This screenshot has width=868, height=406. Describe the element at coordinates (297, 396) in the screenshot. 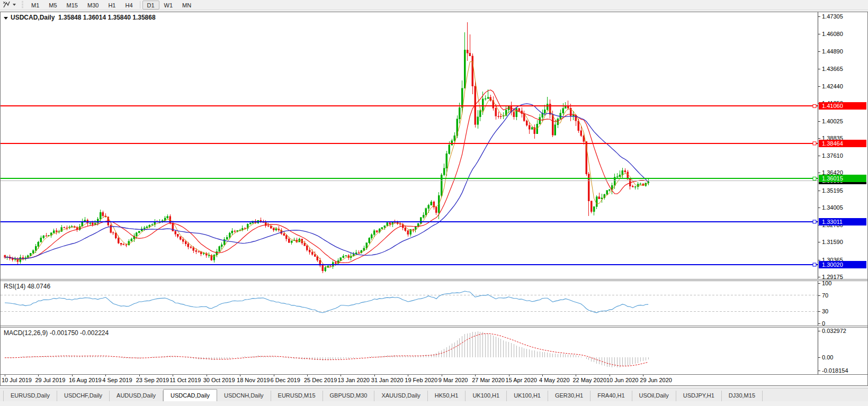

I see `chart-tab-eurusd-m15: EURUSD,M15` at that location.